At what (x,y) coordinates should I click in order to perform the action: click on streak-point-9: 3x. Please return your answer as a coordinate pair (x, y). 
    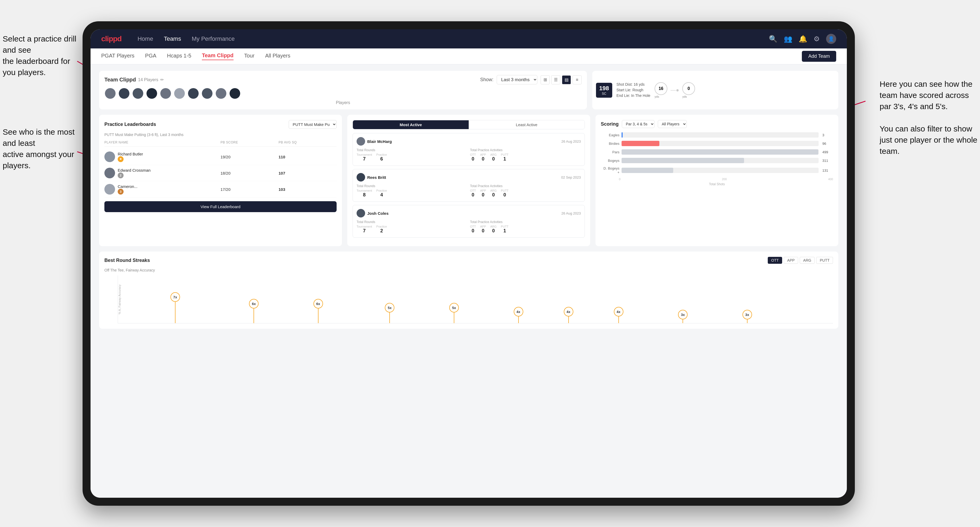
    Looking at the image, I should click on (682, 316).